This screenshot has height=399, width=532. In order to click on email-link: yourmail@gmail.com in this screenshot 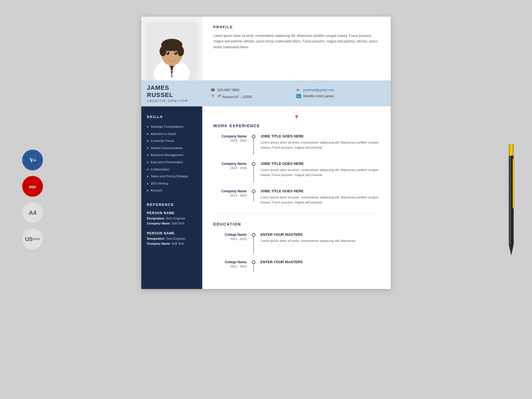, I will do `click(319, 90)`.